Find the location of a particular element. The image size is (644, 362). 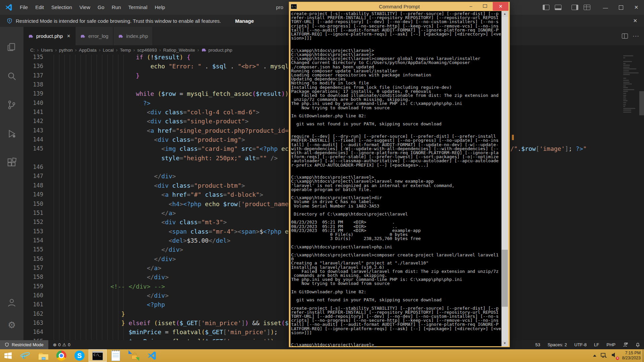

tray-expand-icon is located at coordinates (595, 356).